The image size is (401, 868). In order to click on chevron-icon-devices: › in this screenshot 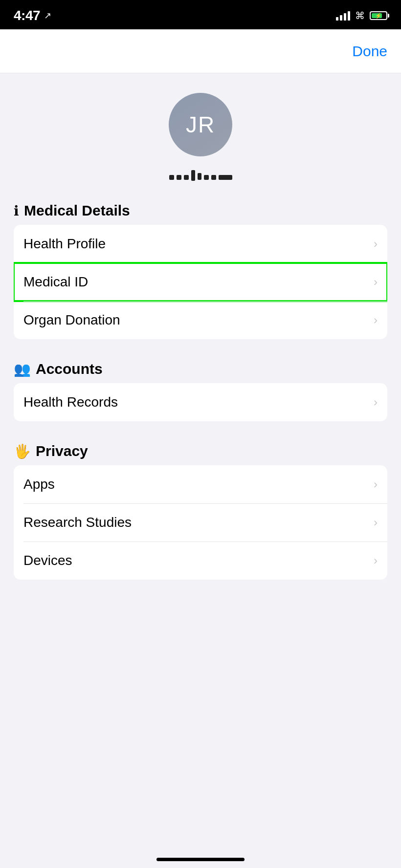, I will do `click(376, 561)`.